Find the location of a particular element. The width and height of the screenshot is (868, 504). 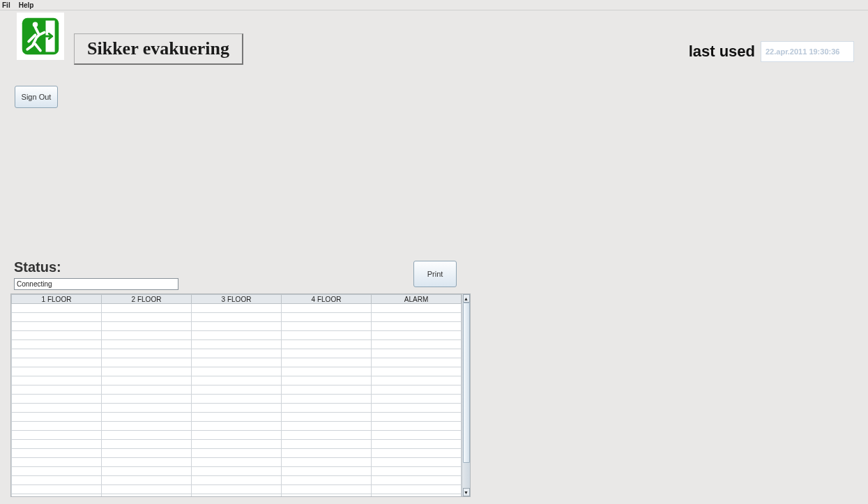

col-alarm: ALARM is located at coordinates (417, 300).